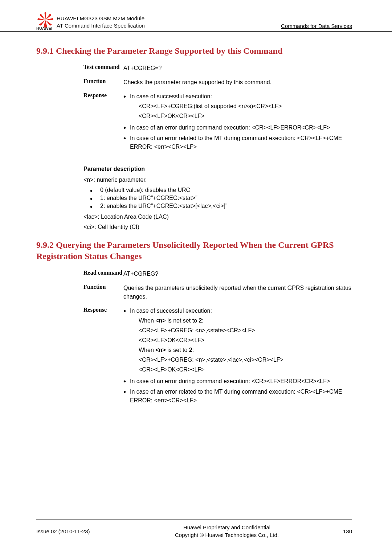  What do you see at coordinates (218, 68) in the screenshot?
I see `test-row: Test command AT+CGREG=?` at bounding box center [218, 68].